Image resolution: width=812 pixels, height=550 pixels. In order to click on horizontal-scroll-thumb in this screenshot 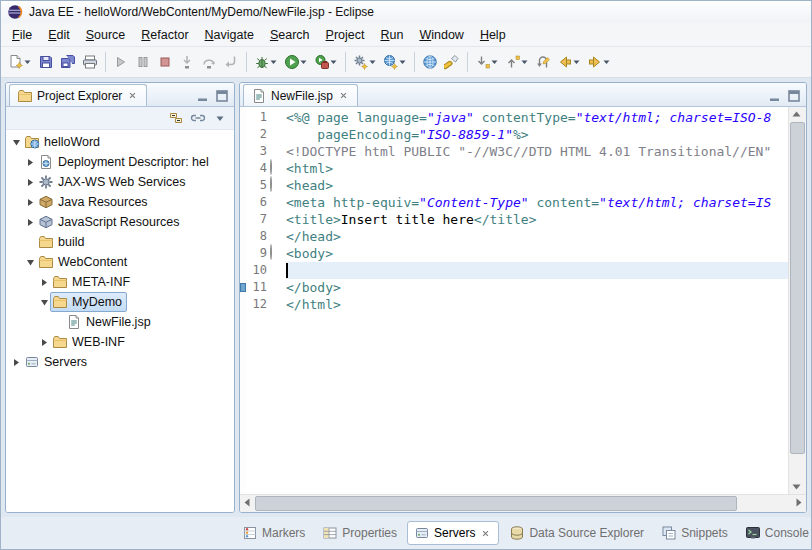, I will do `click(496, 504)`.